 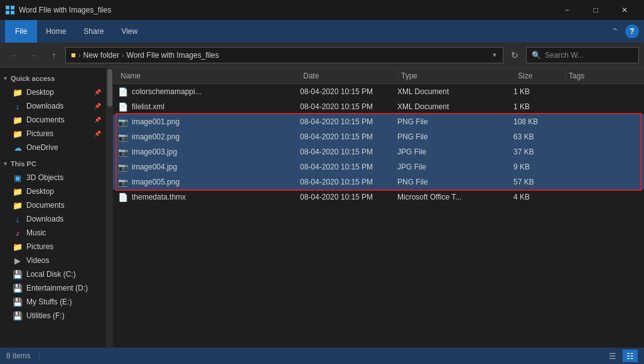 What do you see at coordinates (98, 92) in the screenshot?
I see `pin-icon: 📌` at bounding box center [98, 92].